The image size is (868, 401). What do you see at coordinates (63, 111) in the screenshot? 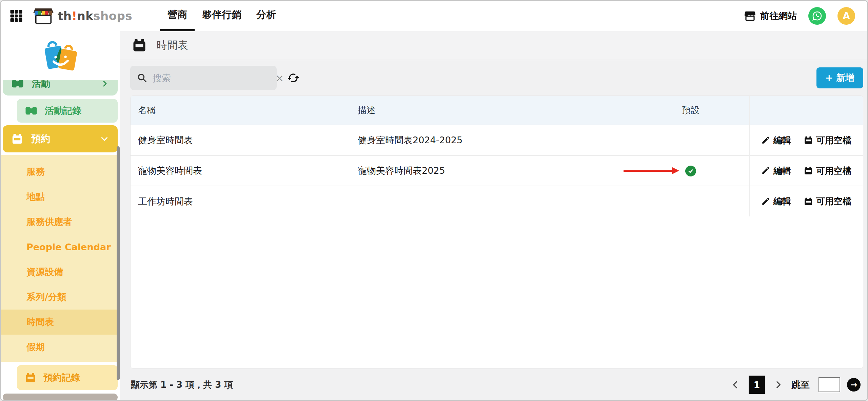
I see `sidebar-item-label: 活動記錄` at bounding box center [63, 111].